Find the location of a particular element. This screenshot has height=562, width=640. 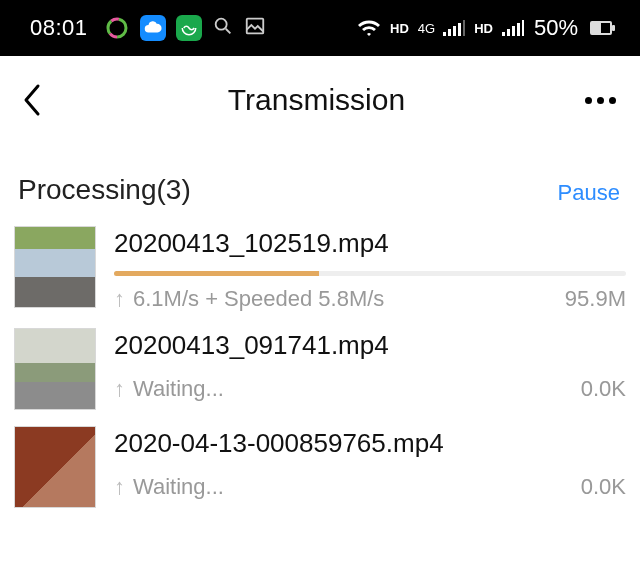

item-meta: 2020-04-13-000859765.mp4 ↑ Waiting... 0.… is located at coordinates (370, 467).